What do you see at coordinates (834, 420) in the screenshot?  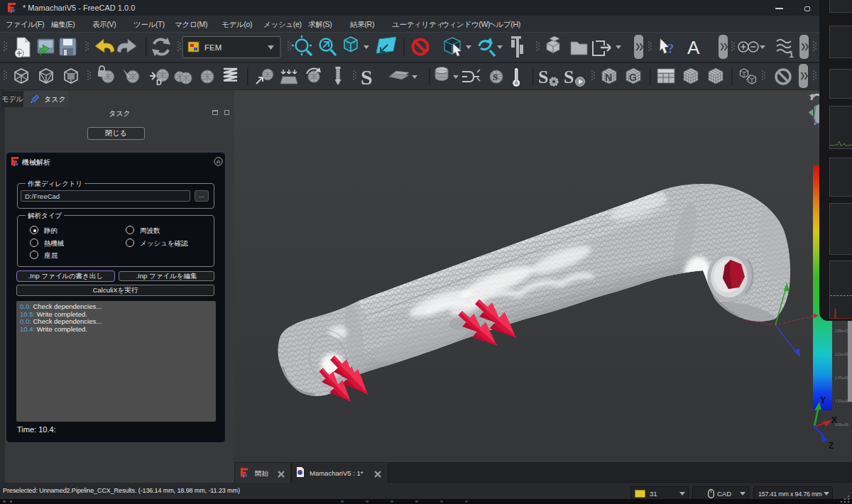 I see `svg-text: X` at bounding box center [834, 420].